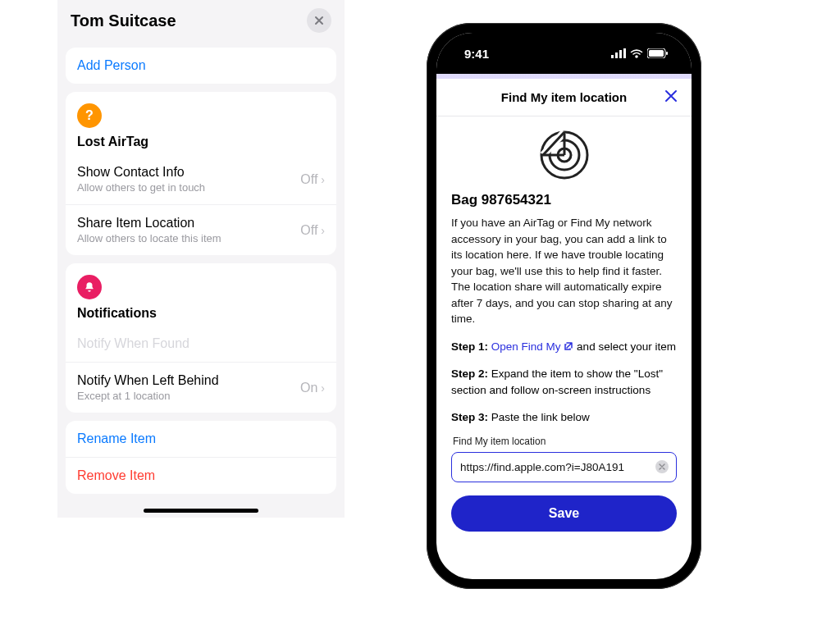 The image size is (840, 630). Describe the element at coordinates (564, 468) in the screenshot. I see `find-my-url-input` at that location.